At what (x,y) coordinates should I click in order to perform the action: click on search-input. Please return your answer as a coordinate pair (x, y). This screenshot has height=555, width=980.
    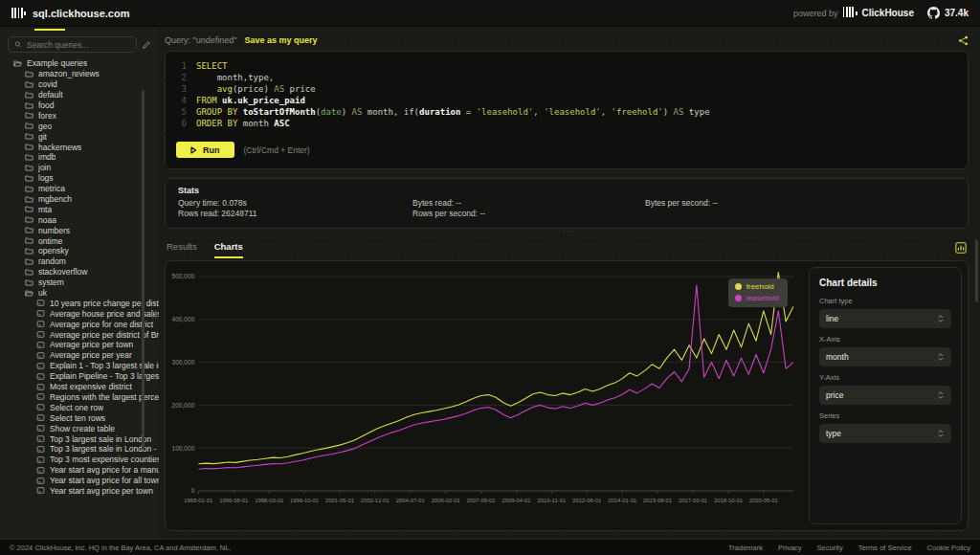
    Looking at the image, I should click on (78, 45).